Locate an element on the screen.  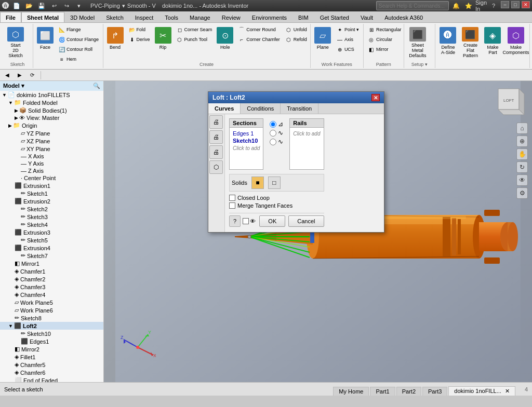
sections-edges1: Edges 1 is located at coordinates (246, 133).